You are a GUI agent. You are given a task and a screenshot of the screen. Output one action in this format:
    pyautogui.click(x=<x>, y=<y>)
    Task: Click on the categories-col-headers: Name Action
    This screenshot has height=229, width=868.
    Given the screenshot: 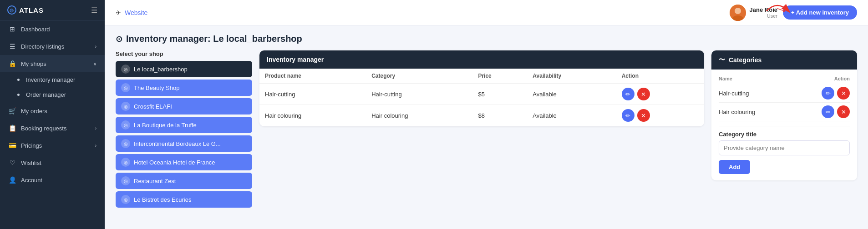 What is the action you would take?
    pyautogui.click(x=784, y=79)
    